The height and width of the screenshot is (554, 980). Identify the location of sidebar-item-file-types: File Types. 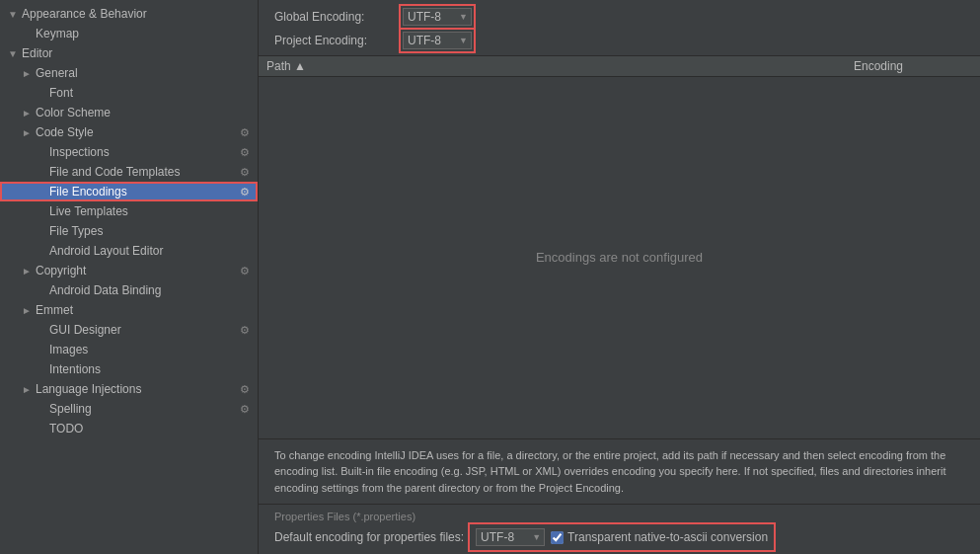
(128, 231).